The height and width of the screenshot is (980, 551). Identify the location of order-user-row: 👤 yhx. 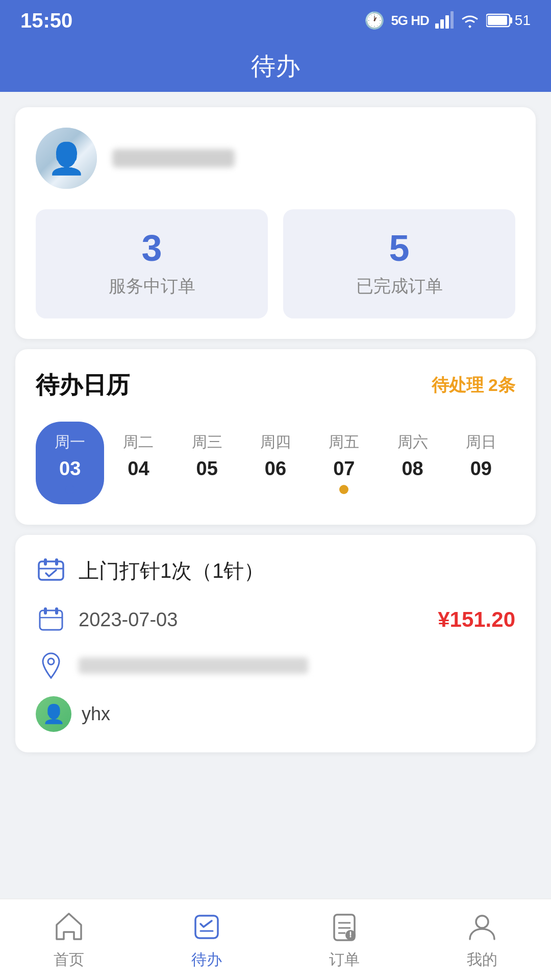
(276, 714).